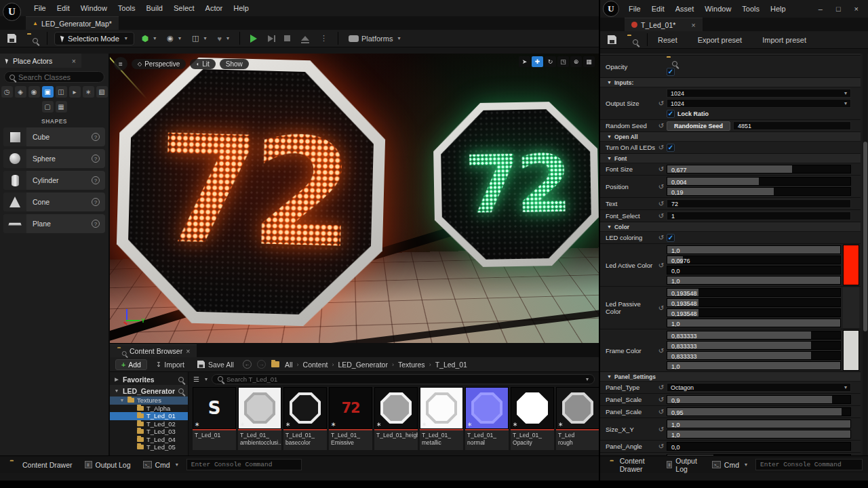 The height and width of the screenshot is (488, 868). I want to click on cmd-dropdown: >_ Cmd ▾, so click(730, 465).